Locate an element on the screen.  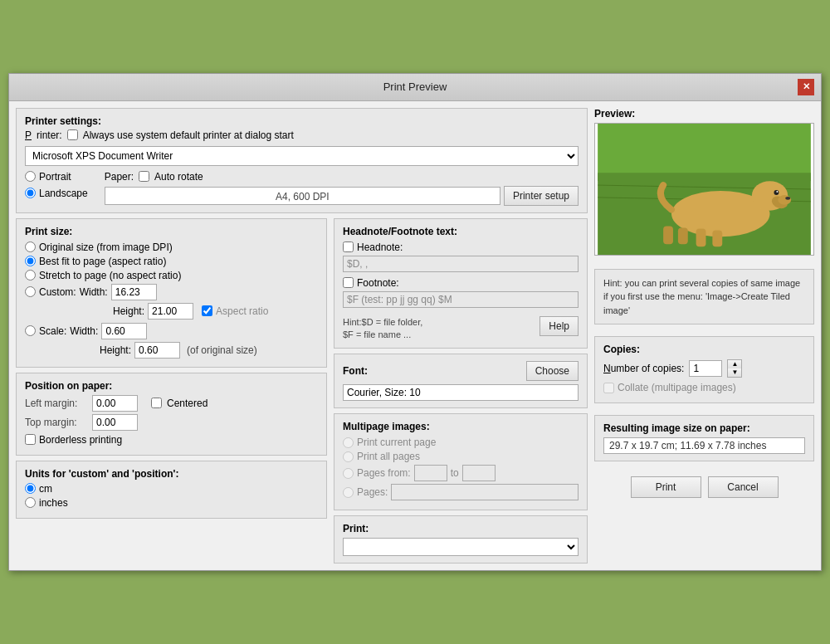
top-margin-input is located at coordinates (115, 422).